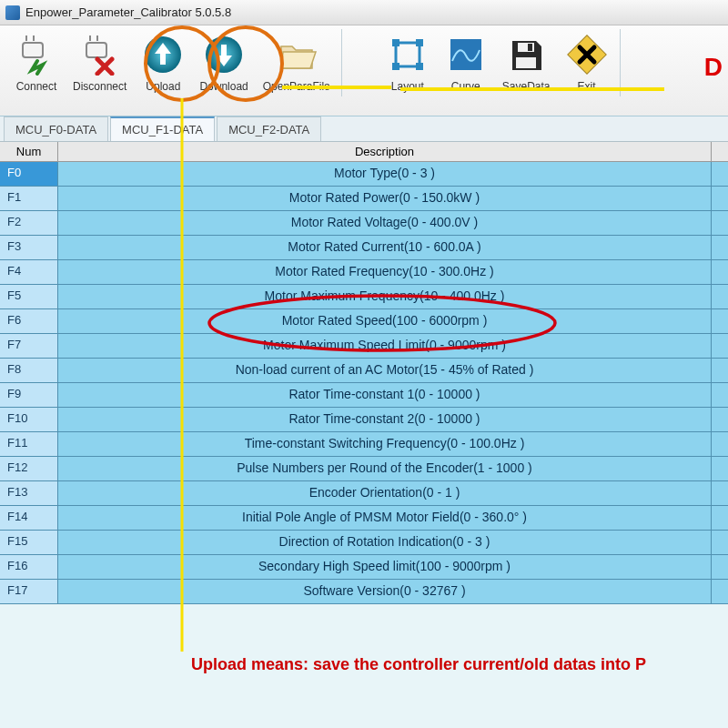 The image size is (728, 728). What do you see at coordinates (297, 63) in the screenshot?
I see `openparafile-button: OpenParaFile` at bounding box center [297, 63].